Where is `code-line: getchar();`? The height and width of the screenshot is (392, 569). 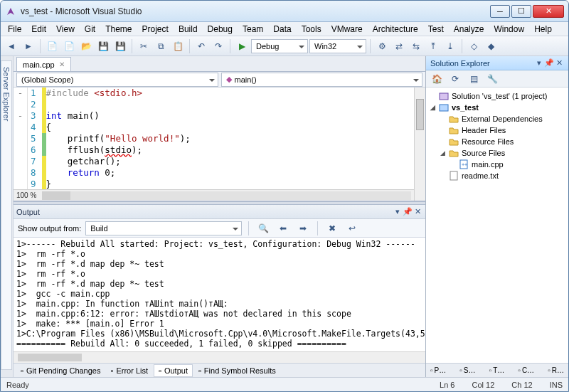 code-line: getchar(); is located at coordinates (236, 161).